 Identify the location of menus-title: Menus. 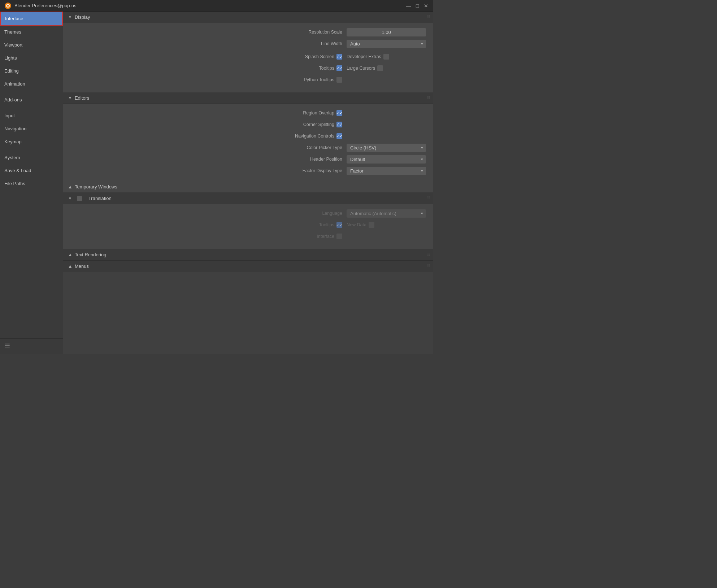
(82, 266).